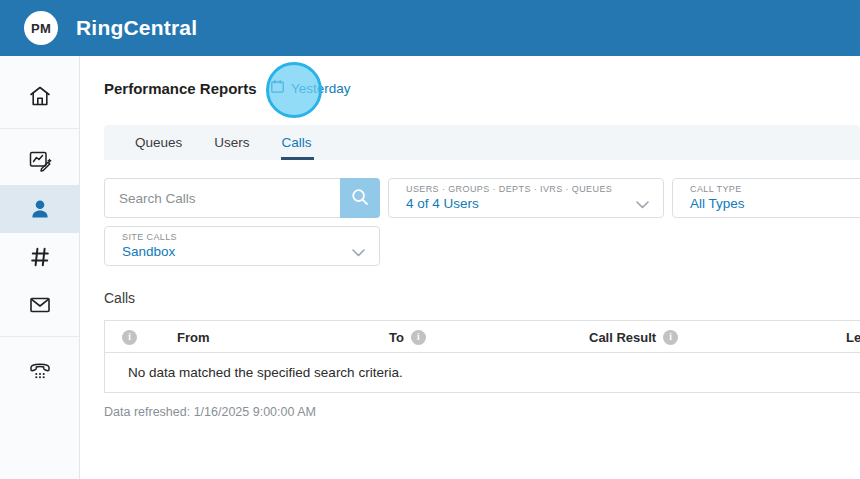 This screenshot has height=479, width=860. Describe the element at coordinates (482, 373) in the screenshot. I see `table-empty-row: No data matched the specified search cri…` at that location.